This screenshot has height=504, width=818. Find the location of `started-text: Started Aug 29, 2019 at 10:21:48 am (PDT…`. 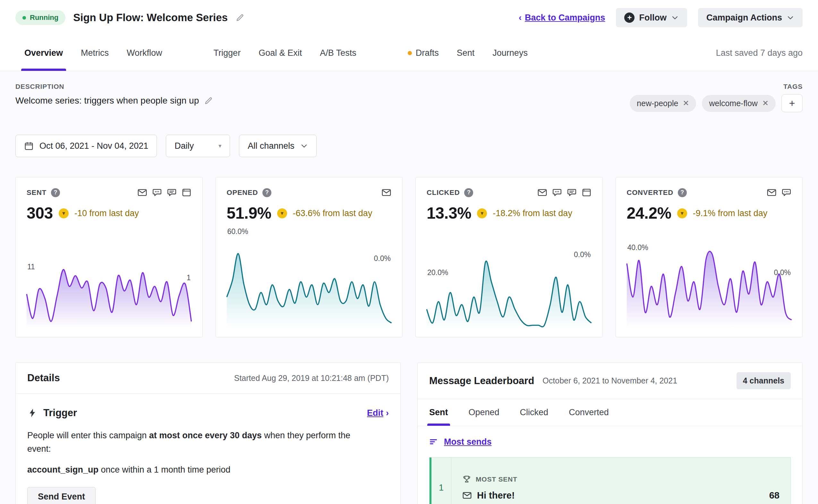

started-text: Started Aug 29, 2019 at 10:21:48 am (PDT… is located at coordinates (311, 378).